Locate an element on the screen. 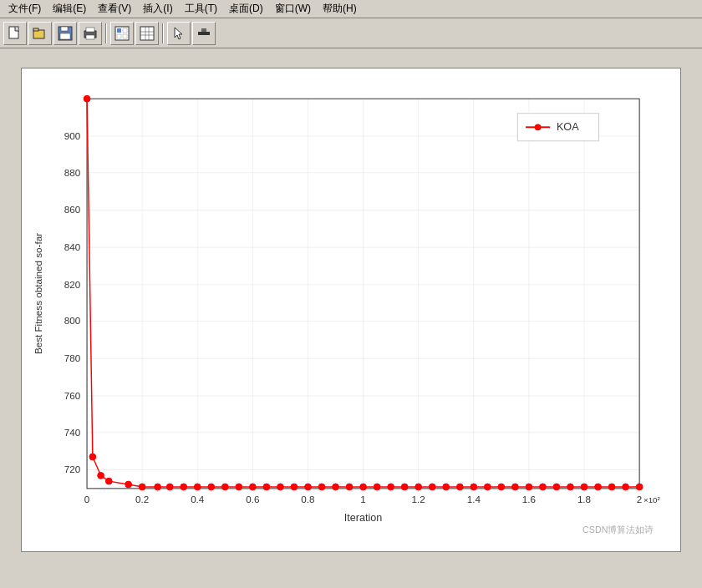 The width and height of the screenshot is (702, 588). menu-desktop: 桌面(D) is located at coordinates (246, 8).